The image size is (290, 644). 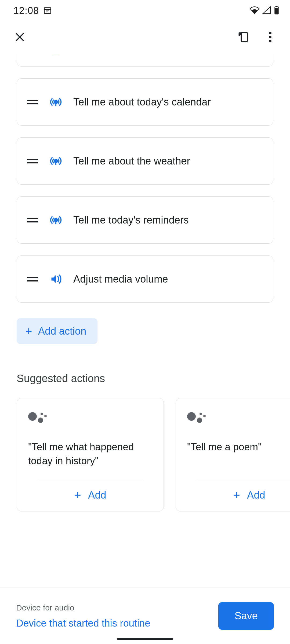 I want to click on action-label: Adjust media volume, so click(x=121, y=279).